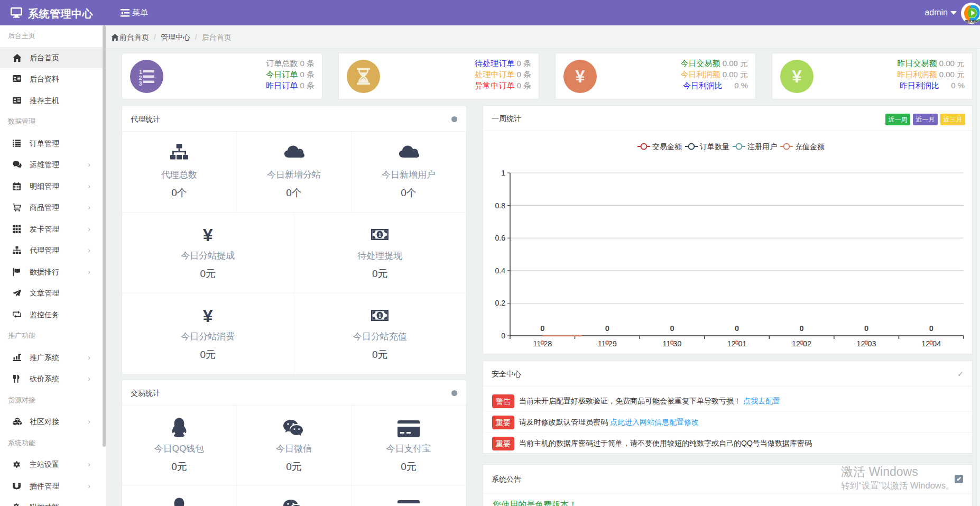  What do you see at coordinates (501, 238) in the screenshot?
I see `svg-text: 0.6` at bounding box center [501, 238].